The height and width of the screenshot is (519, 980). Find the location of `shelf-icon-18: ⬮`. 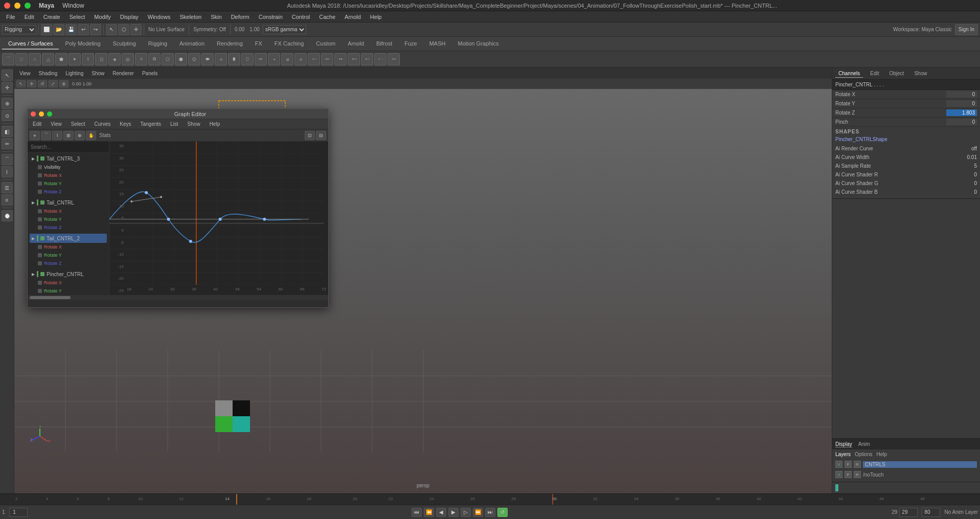

shelf-icon-18: ⬮ is located at coordinates (234, 59).